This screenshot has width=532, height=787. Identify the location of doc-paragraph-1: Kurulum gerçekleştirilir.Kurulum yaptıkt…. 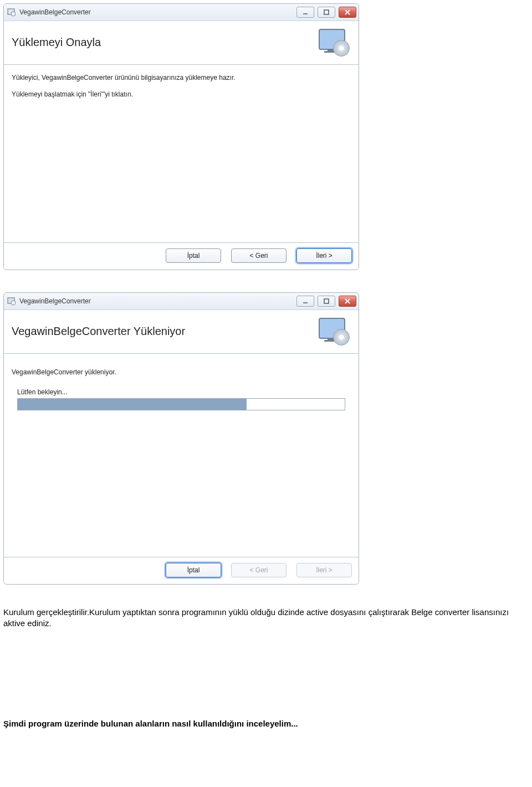
(266, 618).